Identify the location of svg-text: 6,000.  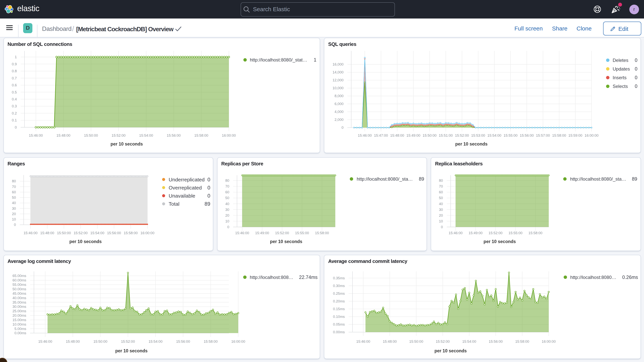
(339, 104).